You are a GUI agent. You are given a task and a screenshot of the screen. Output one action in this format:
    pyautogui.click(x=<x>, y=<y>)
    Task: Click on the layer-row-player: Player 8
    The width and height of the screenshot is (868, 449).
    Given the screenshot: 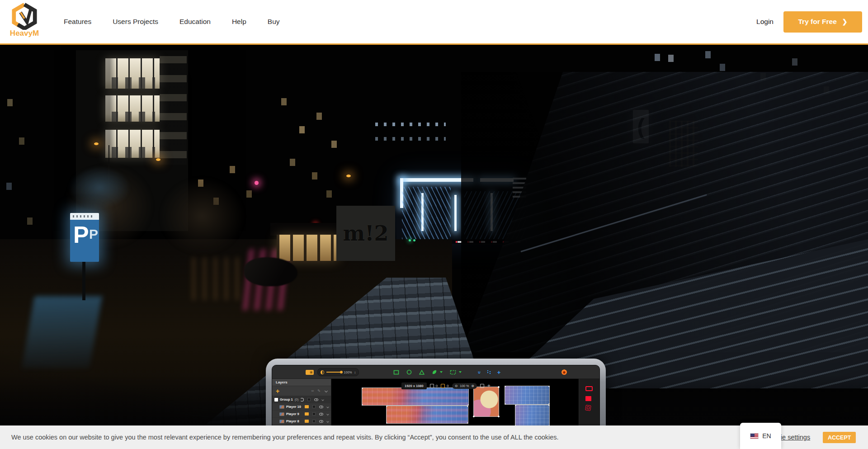 What is the action you would take?
    pyautogui.click(x=302, y=421)
    